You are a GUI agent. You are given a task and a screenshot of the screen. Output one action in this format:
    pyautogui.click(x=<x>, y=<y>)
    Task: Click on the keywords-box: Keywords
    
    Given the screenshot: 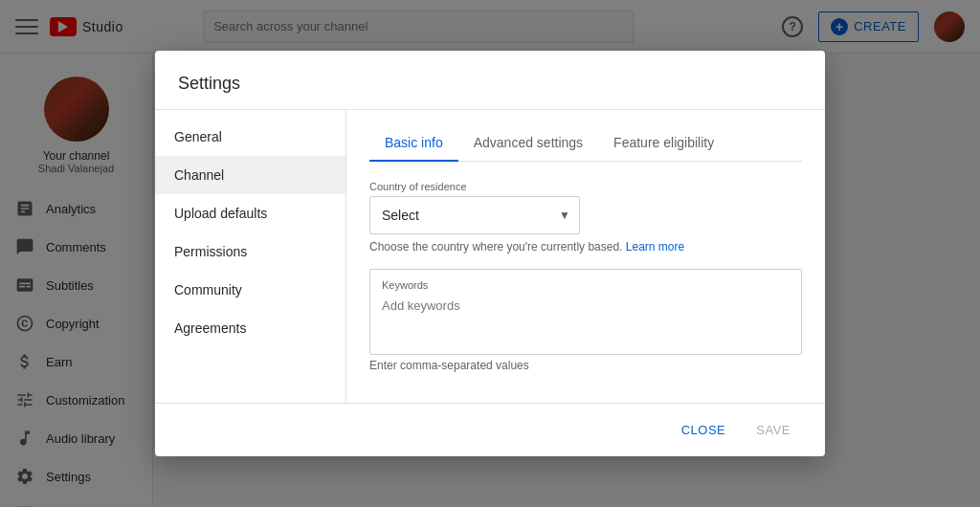 What is the action you would take?
    pyautogui.click(x=586, y=312)
    